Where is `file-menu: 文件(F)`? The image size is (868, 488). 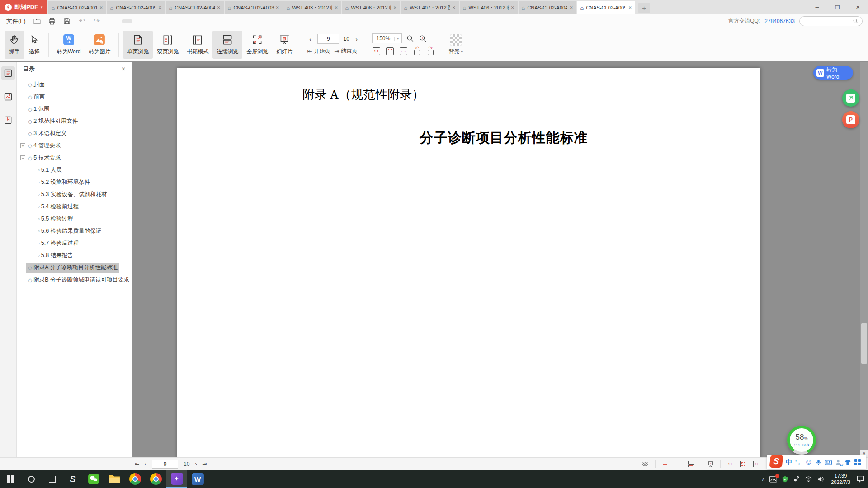 file-menu: 文件(F) is located at coordinates (16, 21).